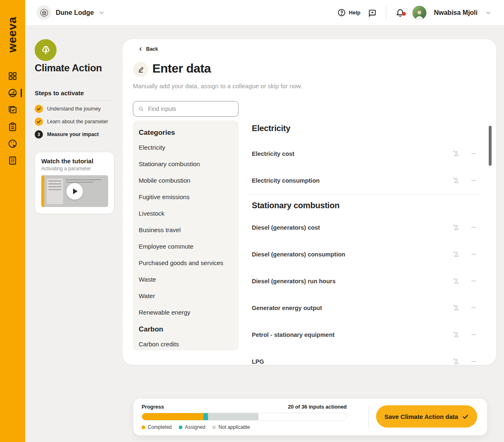 This screenshot has height=442, width=504. What do you see at coordinates (12, 161) in the screenshot?
I see `calculator-icon` at bounding box center [12, 161].